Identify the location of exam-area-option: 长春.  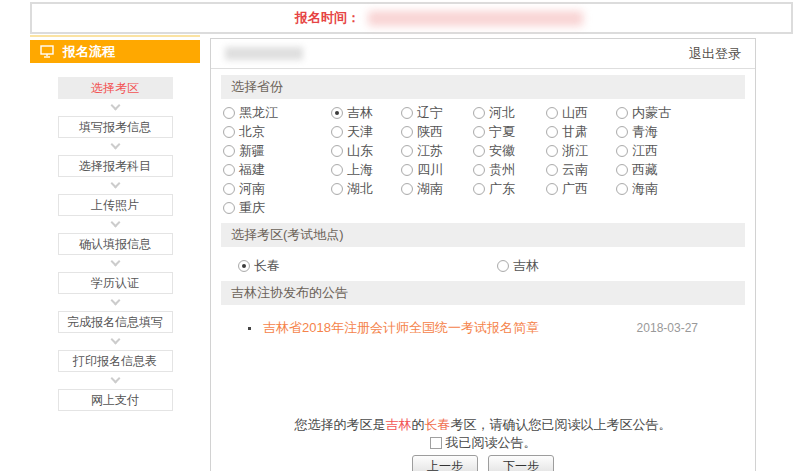
(259, 266).